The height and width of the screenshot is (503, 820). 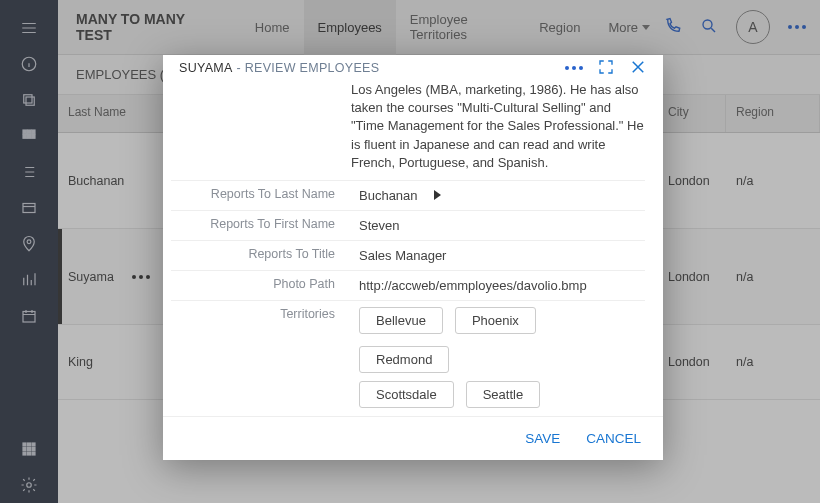 I want to click on territory-chip: Redmond, so click(x=404, y=360).